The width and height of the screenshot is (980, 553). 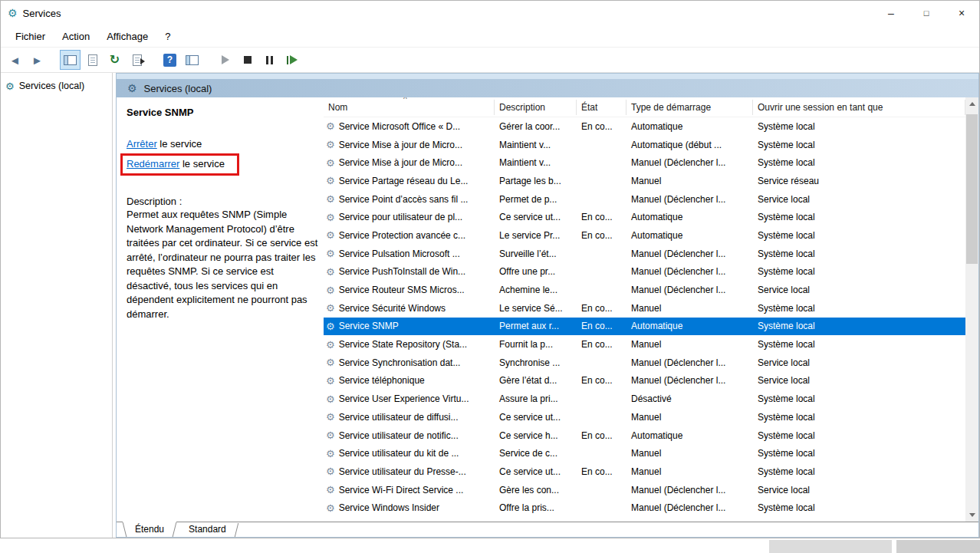 What do you see at coordinates (972, 515) in the screenshot?
I see `scrollbar-down-button` at bounding box center [972, 515].